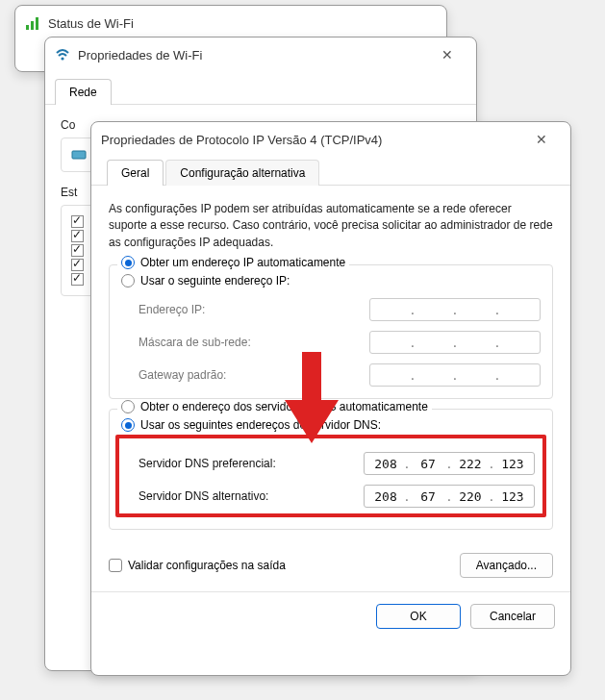  What do you see at coordinates (340, 342) in the screenshot?
I see `subnet-mask-row: Máscara de sub-rede: 0.0.0.0` at bounding box center [340, 342].